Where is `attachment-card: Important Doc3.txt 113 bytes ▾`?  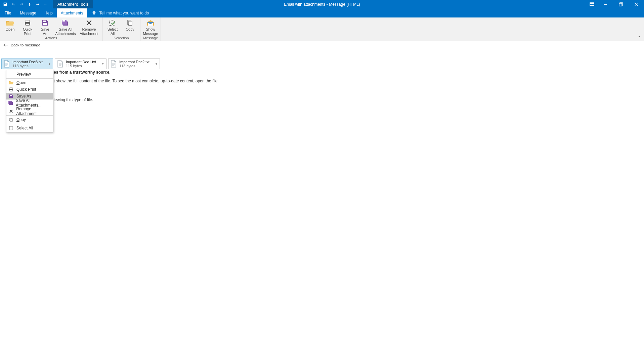
attachment-card: Important Doc3.txt 113 bytes ▾ is located at coordinates (27, 64).